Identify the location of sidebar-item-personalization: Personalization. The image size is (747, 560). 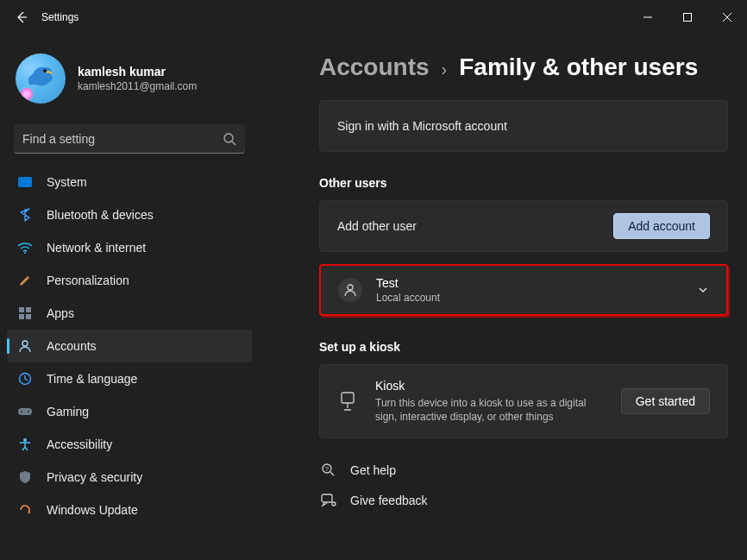
(129, 280).